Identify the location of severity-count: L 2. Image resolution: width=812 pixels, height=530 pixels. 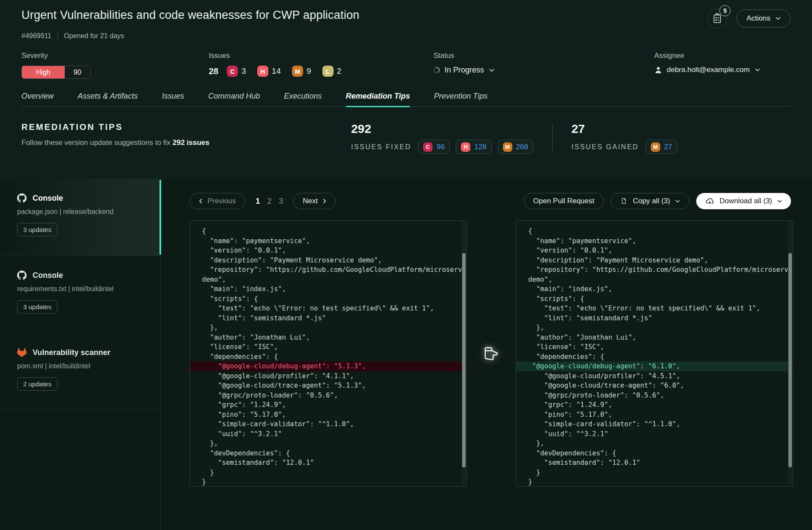
(332, 71).